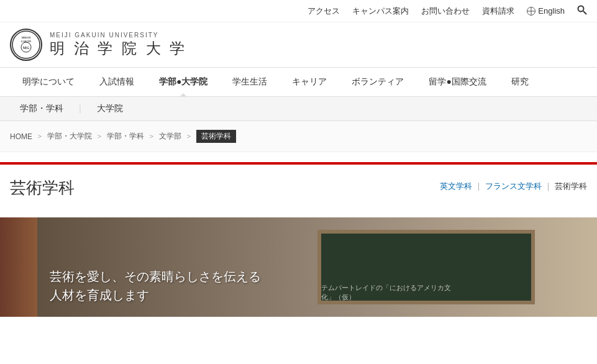 The height and width of the screenshot is (364, 597). What do you see at coordinates (183, 82) in the screenshot?
I see `nav-faculty: 学部●大学院` at bounding box center [183, 82].